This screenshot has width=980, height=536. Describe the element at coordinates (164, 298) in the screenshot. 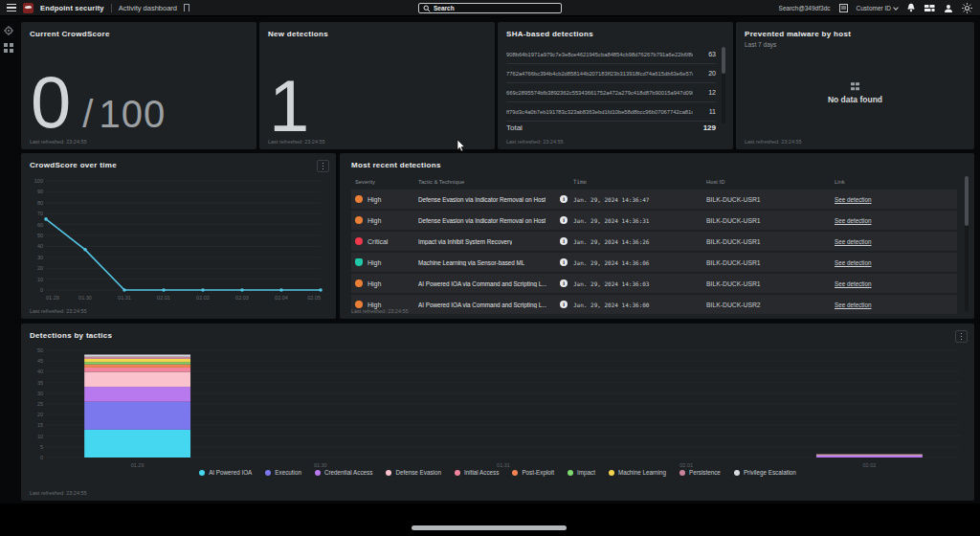

I see `svg-text: 02.01` at that location.